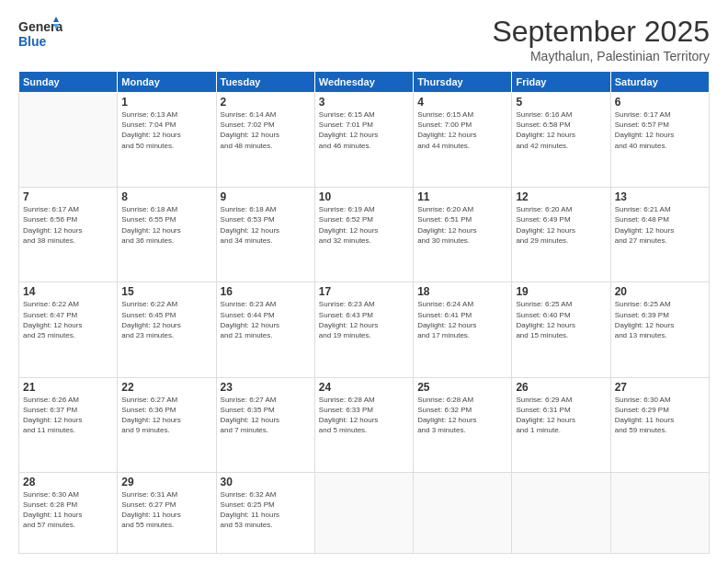 This screenshot has height=563, width=728. Describe the element at coordinates (33, 41) in the screenshot. I see `svg-text: Blue` at that location.